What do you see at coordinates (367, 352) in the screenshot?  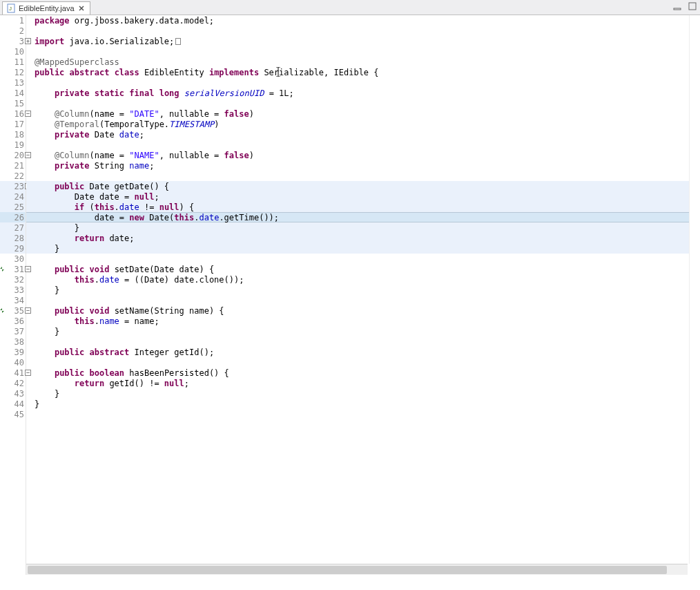 I see `code-line: public abstract Integer getId();` at bounding box center [367, 352].